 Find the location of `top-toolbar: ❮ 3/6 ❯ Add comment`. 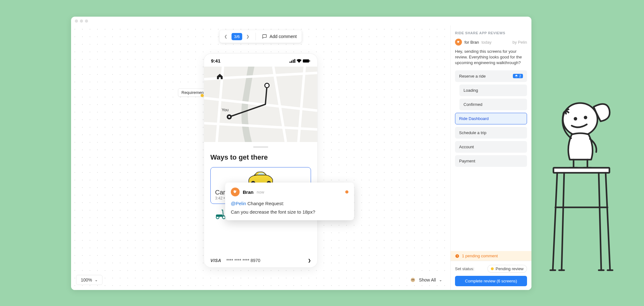

top-toolbar: ❮ 3/6 ❯ Add comment is located at coordinates (260, 36).